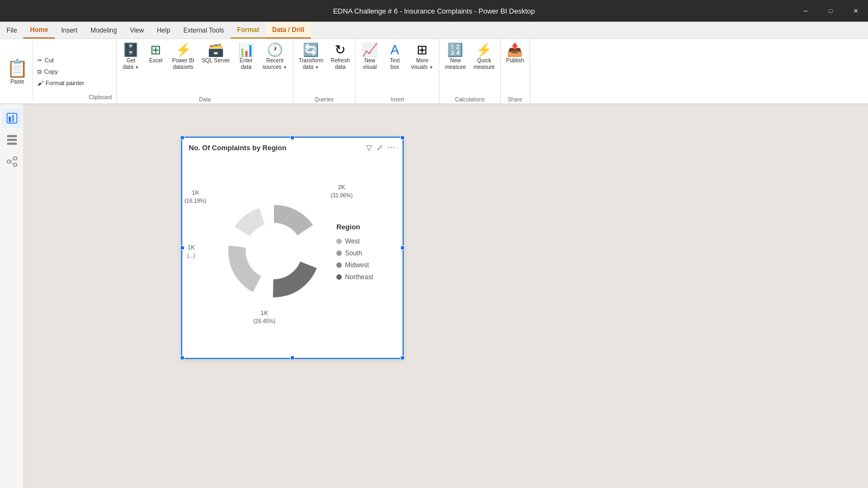  I want to click on new-visual-button: 📈 Newvisual, so click(370, 57).